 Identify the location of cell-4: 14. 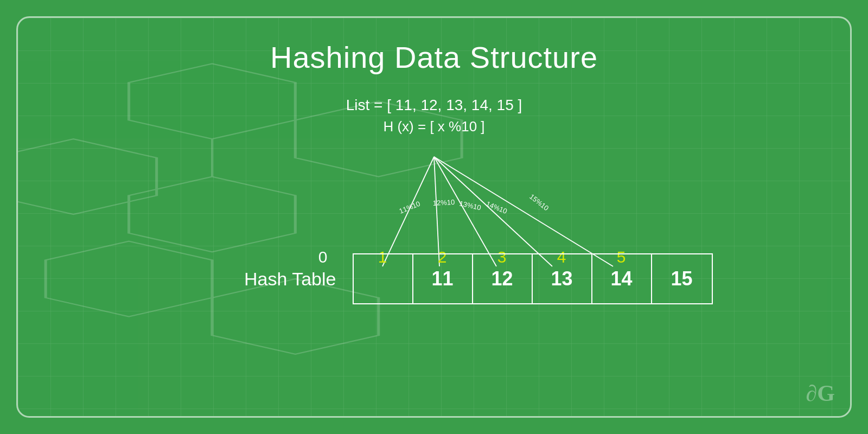
(622, 279).